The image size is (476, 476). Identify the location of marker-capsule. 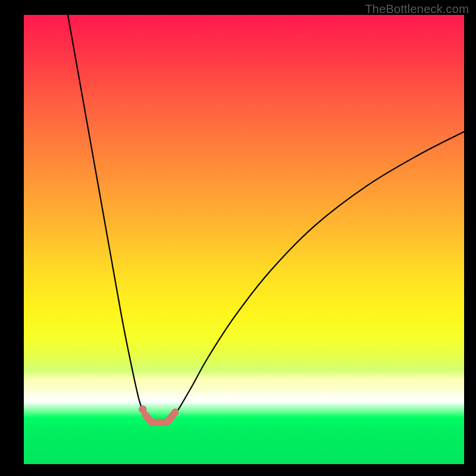
(172, 416).